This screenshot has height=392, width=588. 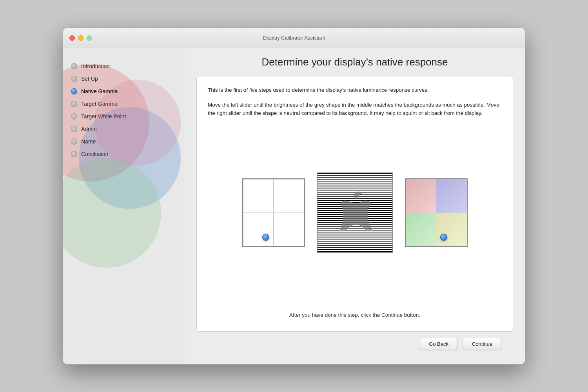 I want to click on apple-logo-icon, so click(x=355, y=214).